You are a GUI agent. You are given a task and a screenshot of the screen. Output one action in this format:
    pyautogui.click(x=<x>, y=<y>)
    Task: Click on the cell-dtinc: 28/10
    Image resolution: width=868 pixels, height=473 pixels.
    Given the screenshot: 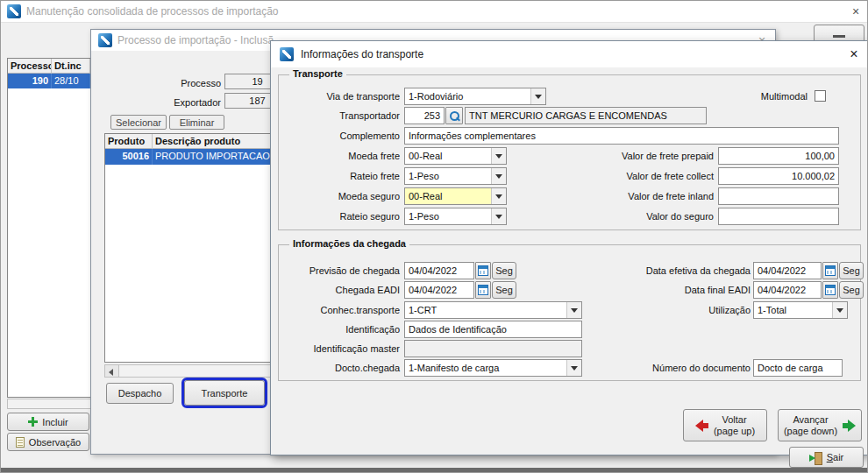 What is the action you would take?
    pyautogui.click(x=71, y=81)
    